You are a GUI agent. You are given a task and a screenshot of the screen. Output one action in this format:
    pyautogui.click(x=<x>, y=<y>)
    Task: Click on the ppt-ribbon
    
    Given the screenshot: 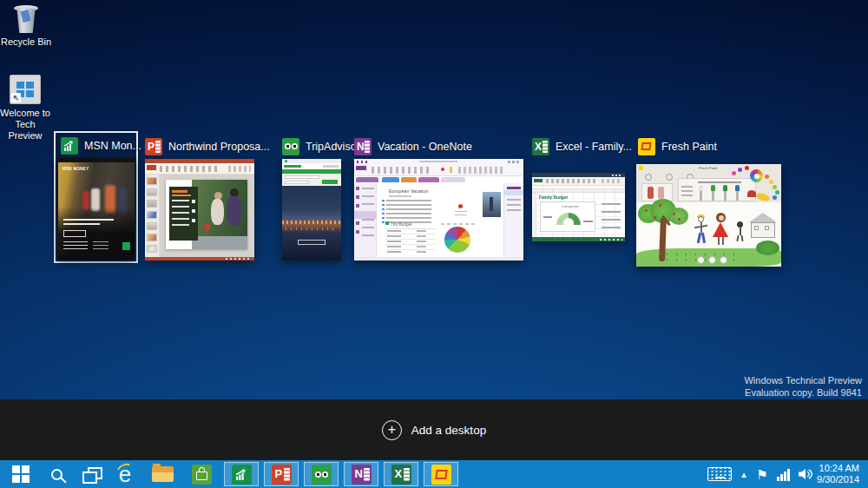 What is the action you would take?
    pyautogui.click(x=200, y=168)
    